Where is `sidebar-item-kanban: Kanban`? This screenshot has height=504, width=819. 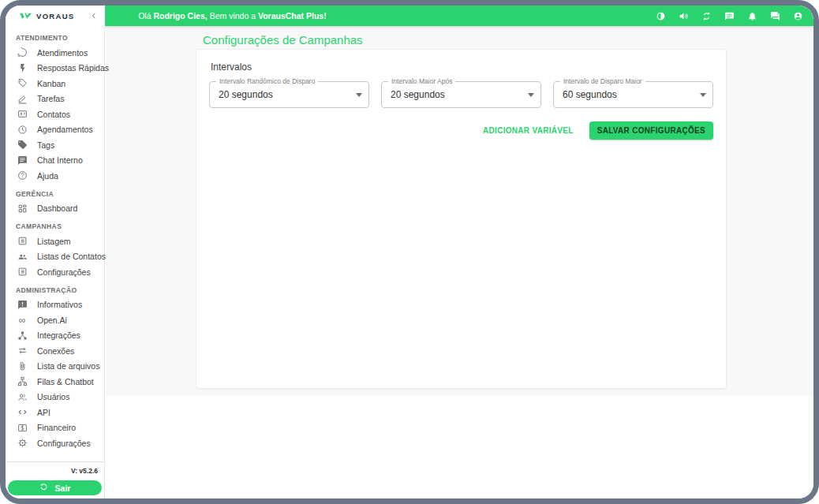
sidebar-item-kanban: Kanban is located at coordinates (55, 84).